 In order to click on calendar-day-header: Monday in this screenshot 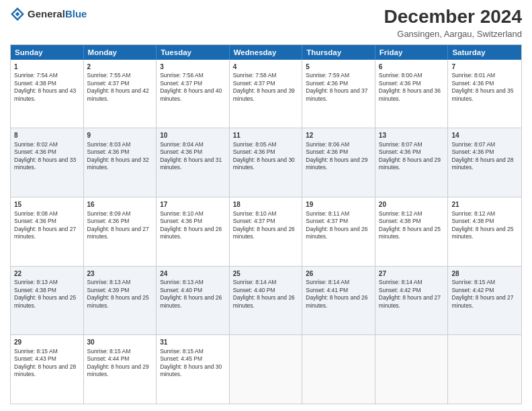, I will do `click(121, 52)`.